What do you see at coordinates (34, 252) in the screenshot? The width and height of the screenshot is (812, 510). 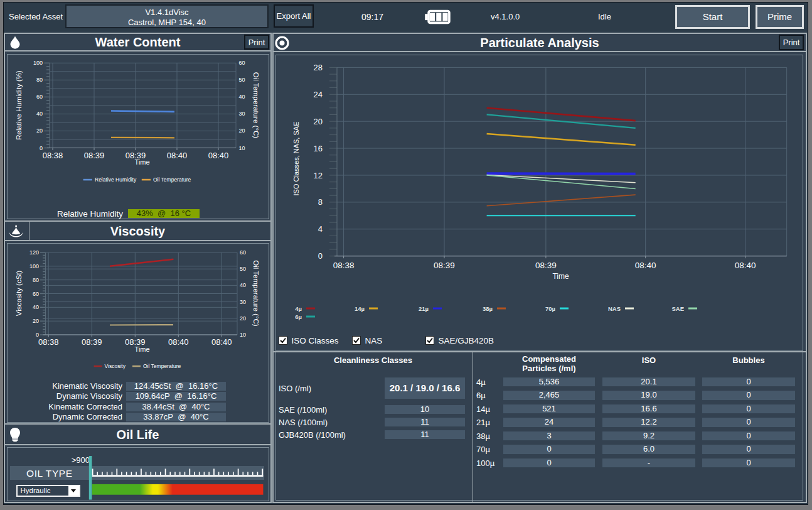 I see `svg-text: 120` at bounding box center [34, 252].